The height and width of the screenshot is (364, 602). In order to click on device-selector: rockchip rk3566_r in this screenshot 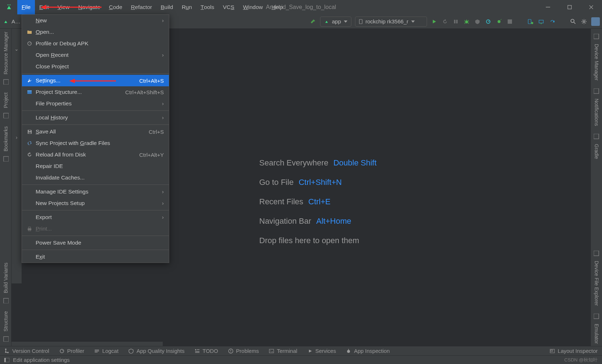, I will do `click(391, 22)`.